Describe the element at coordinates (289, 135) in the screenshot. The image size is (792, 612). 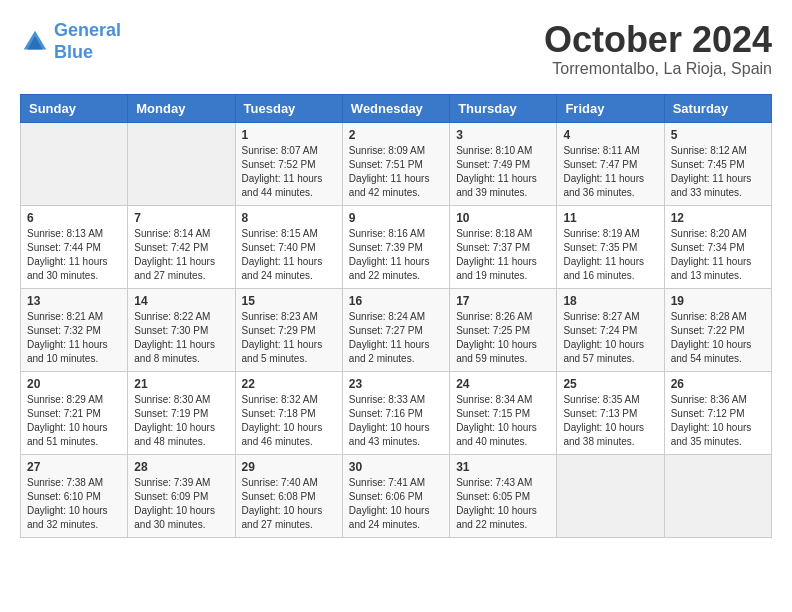
I see `day-number: 1` at that location.